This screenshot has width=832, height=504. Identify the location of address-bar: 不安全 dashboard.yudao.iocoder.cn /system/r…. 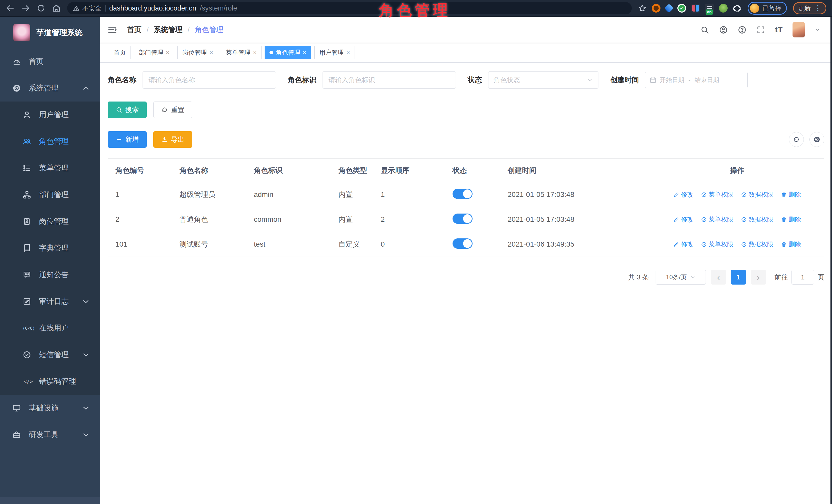
(349, 8).